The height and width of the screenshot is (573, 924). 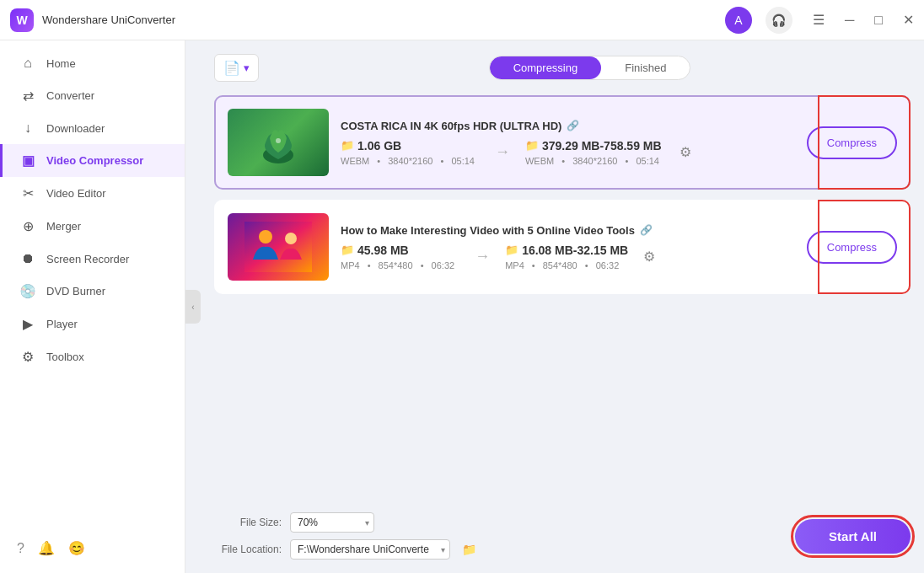 I want to click on video-info-2: How to Make Interesting Video with 5 Onl…, so click(x=568, y=248).